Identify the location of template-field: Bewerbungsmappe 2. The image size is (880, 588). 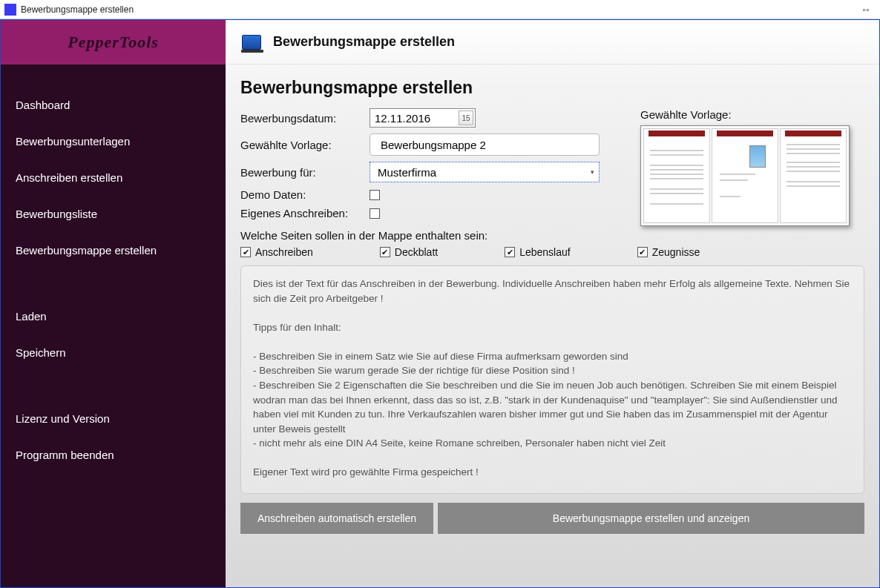
(485, 145).